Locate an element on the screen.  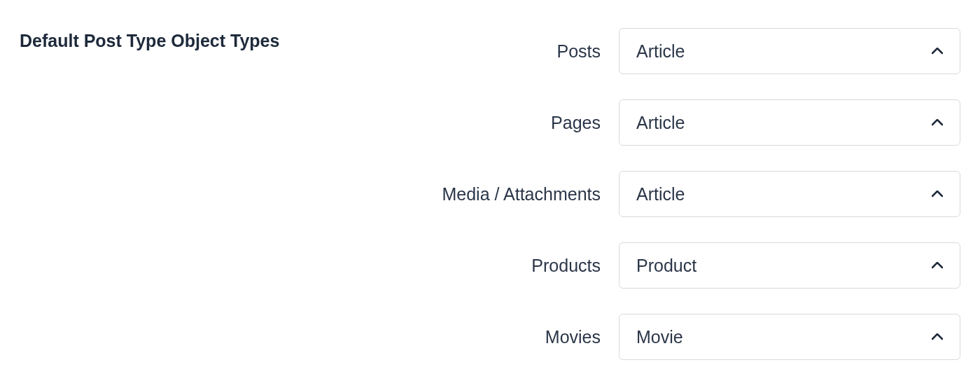
field-row-media-attachments: Media / Attachments Article is located at coordinates (665, 194).